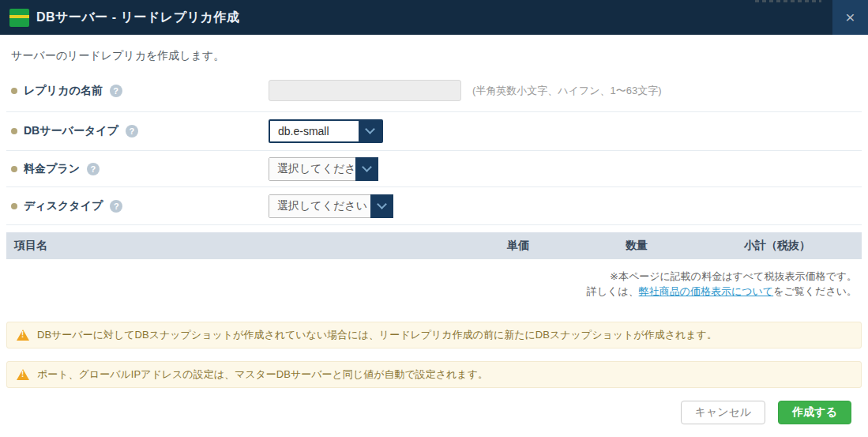 This screenshot has width=868, height=437. What do you see at coordinates (788, 2) in the screenshot?
I see `background-page-text-fragment` at bounding box center [788, 2].